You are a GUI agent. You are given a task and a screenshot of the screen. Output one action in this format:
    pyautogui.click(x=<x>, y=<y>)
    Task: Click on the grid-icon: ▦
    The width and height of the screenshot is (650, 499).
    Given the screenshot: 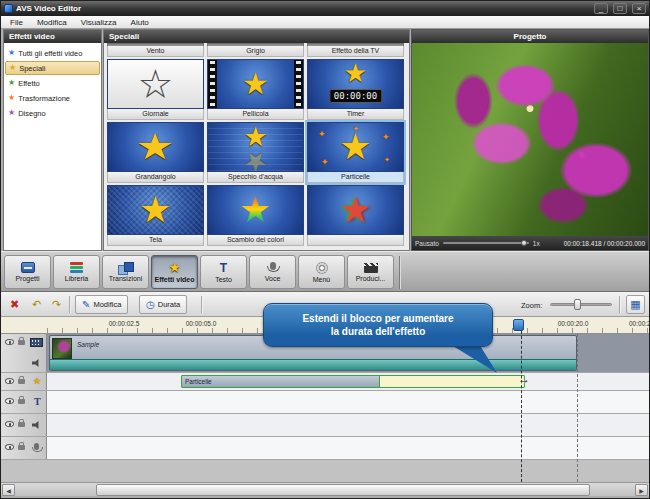 What is the action you would take?
    pyautogui.click(x=635, y=304)
    